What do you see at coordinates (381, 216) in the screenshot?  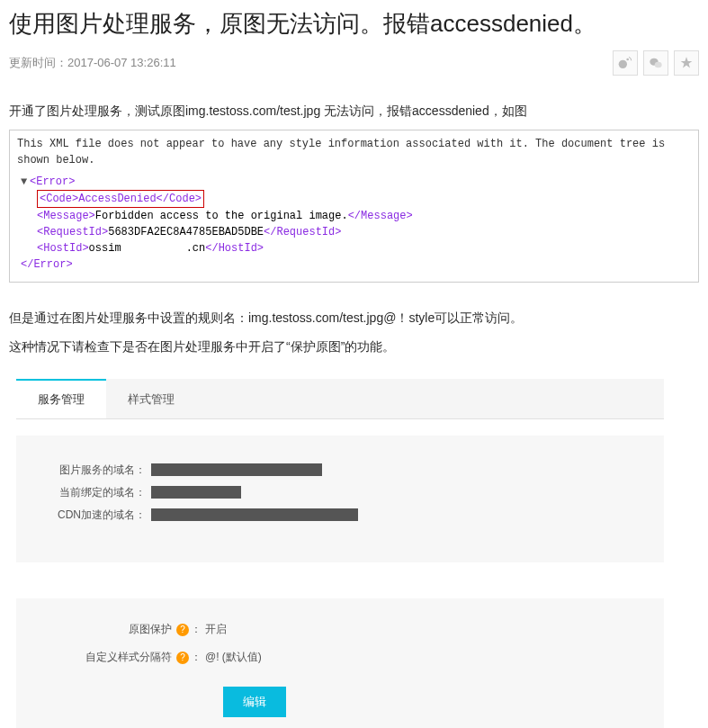 I see `xml-message-close: </Message>` at bounding box center [381, 216].